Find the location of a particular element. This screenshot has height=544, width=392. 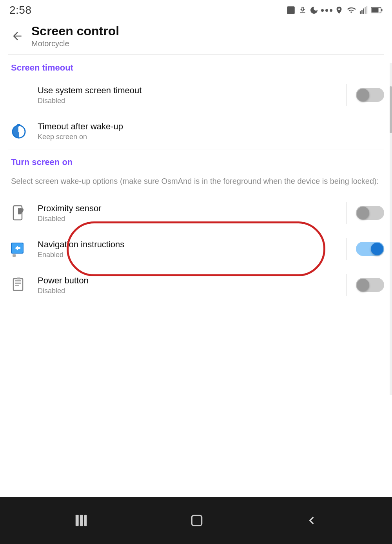

navigation-instructions-item: Navigation instructions Enabled is located at coordinates (196, 249).